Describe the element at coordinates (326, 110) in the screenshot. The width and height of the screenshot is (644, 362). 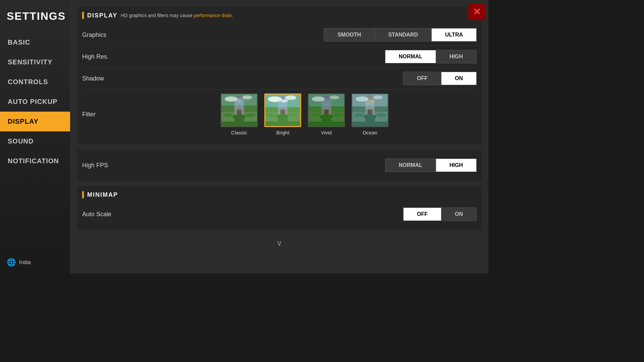
I see `filter-thumb-vivid` at that location.